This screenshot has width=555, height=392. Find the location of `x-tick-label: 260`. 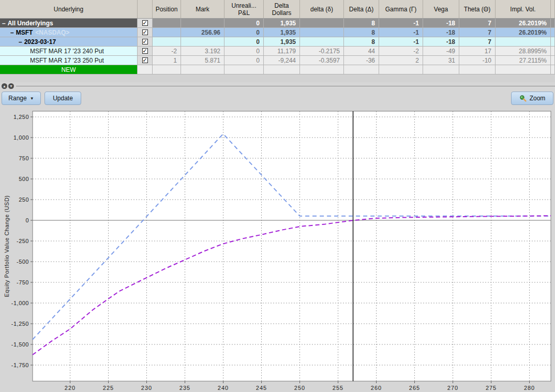

x-tick-label: 260 is located at coordinates (377, 388).